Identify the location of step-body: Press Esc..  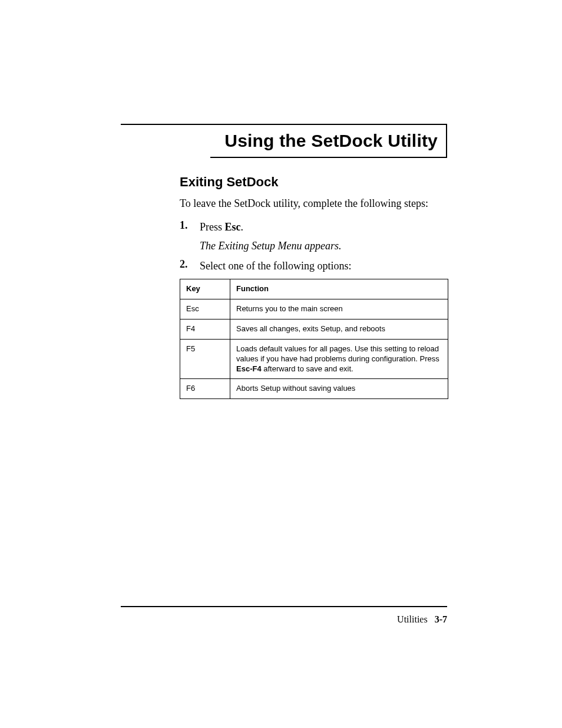
(222, 228).